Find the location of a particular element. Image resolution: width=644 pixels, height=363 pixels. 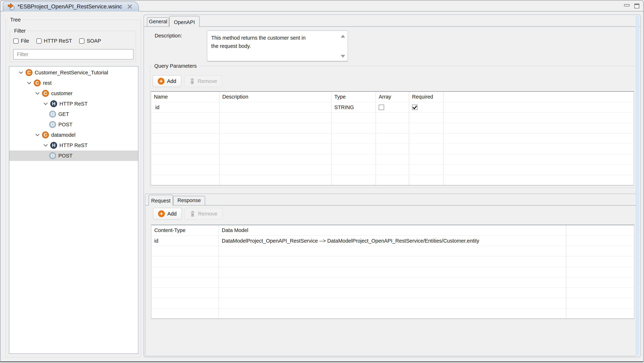

description-textarea: This method returns the customer sent in… is located at coordinates (278, 46).